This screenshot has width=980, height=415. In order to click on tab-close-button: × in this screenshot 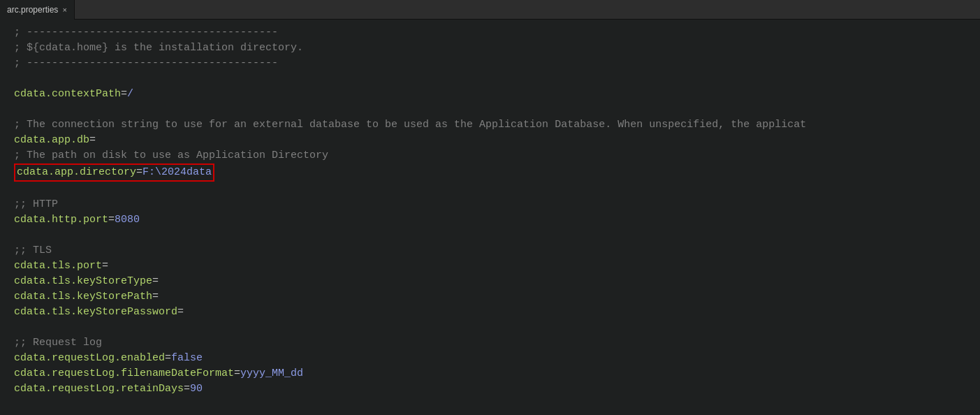, I will do `click(64, 10)`.